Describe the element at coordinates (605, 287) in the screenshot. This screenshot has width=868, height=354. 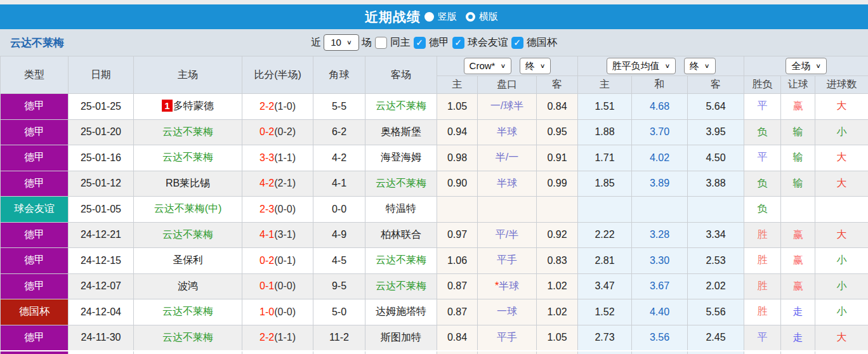
I see `cell-avg-home: 3.47` at that location.